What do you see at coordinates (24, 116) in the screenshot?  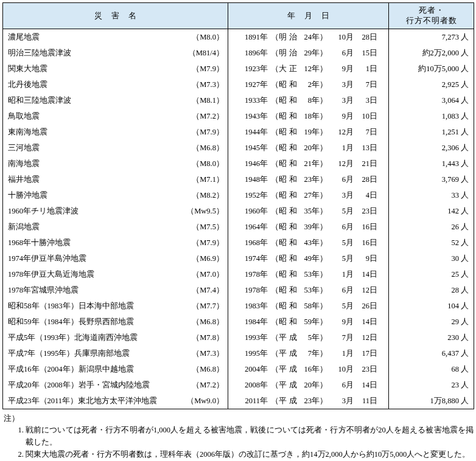 I see `disaster-name: 鳥取地震` at bounding box center [24, 116].